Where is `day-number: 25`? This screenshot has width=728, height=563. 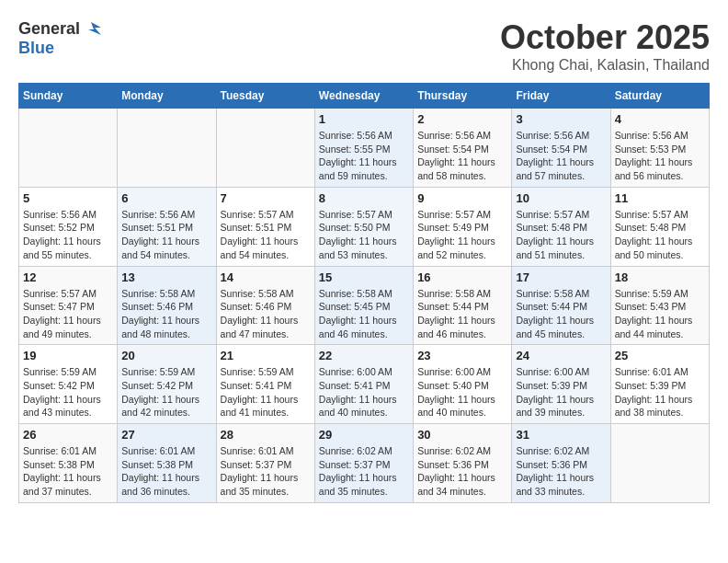 day-number: 25 is located at coordinates (660, 355).